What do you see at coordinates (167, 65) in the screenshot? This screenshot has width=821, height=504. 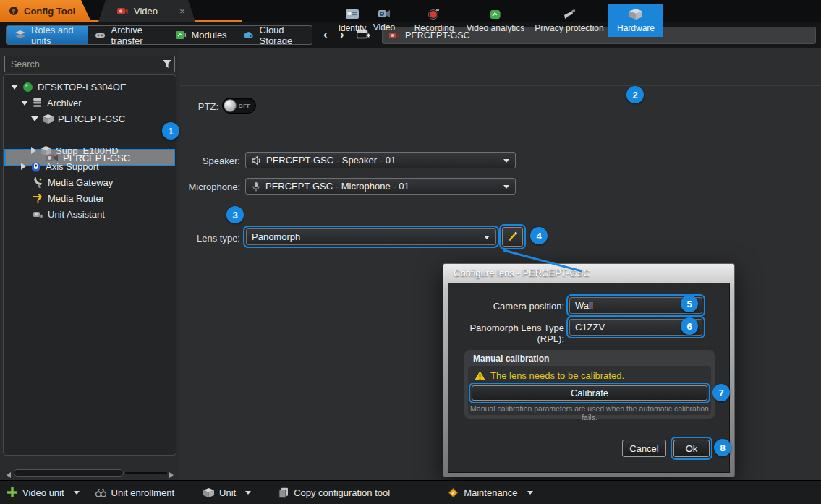 I see `filter-funnel-icon` at bounding box center [167, 65].